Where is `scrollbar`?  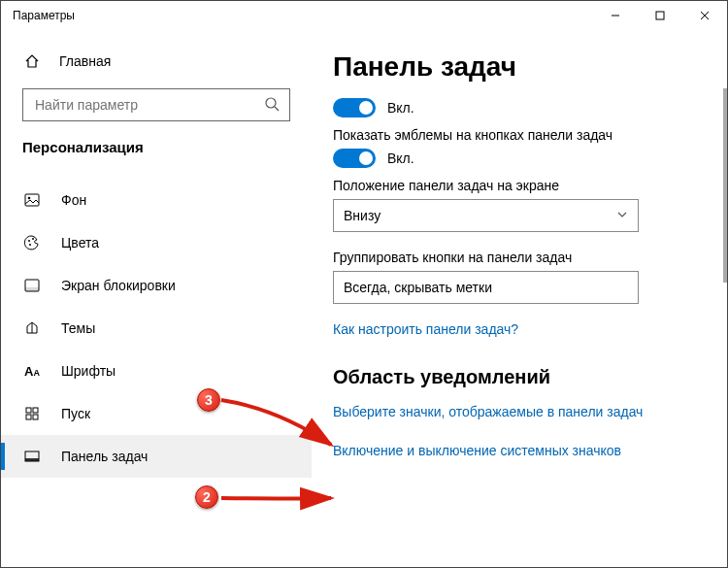
scrollbar is located at coordinates (725, 185).